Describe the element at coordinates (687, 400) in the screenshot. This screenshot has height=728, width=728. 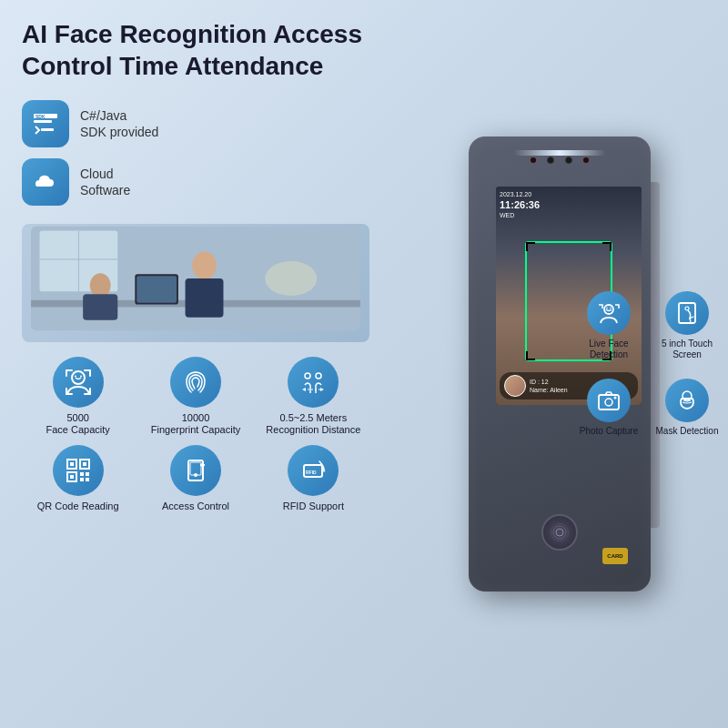
I see `mask-detection-circle` at that location.